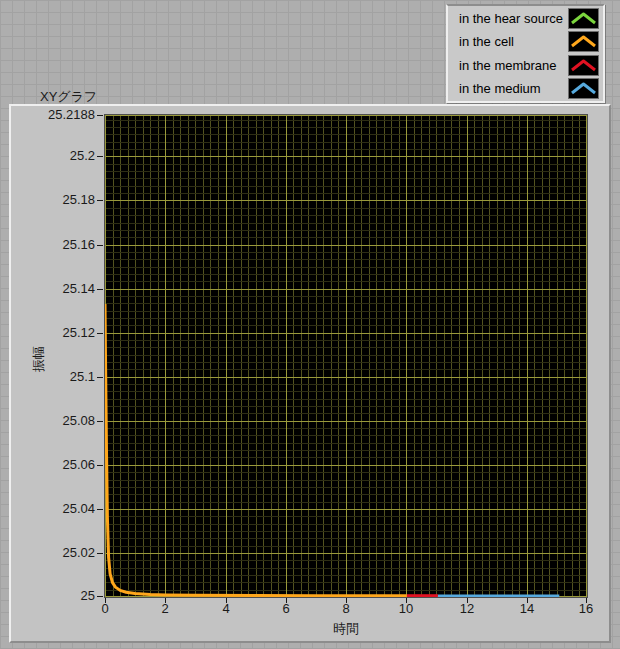 This screenshot has width=620, height=649. I want to click on y-tick-label: 25.04, so click(56, 508).